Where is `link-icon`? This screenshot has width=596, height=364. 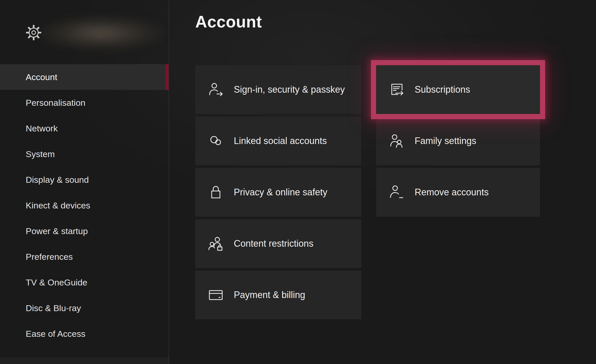 link-icon is located at coordinates (216, 141).